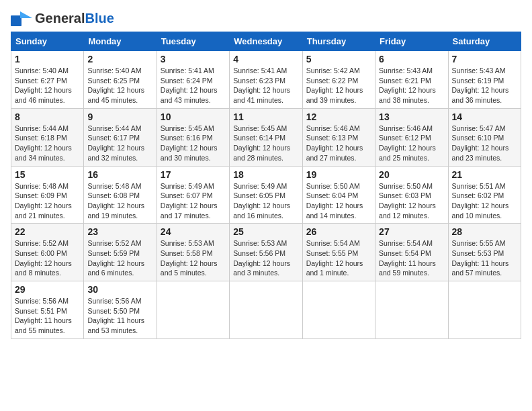 The height and width of the screenshot is (411, 532). Describe the element at coordinates (48, 195) in the screenshot. I see `calendar-cell: 15Sunrise: 5:48 AMSunset: 6:09 PMDayligh…` at that location.